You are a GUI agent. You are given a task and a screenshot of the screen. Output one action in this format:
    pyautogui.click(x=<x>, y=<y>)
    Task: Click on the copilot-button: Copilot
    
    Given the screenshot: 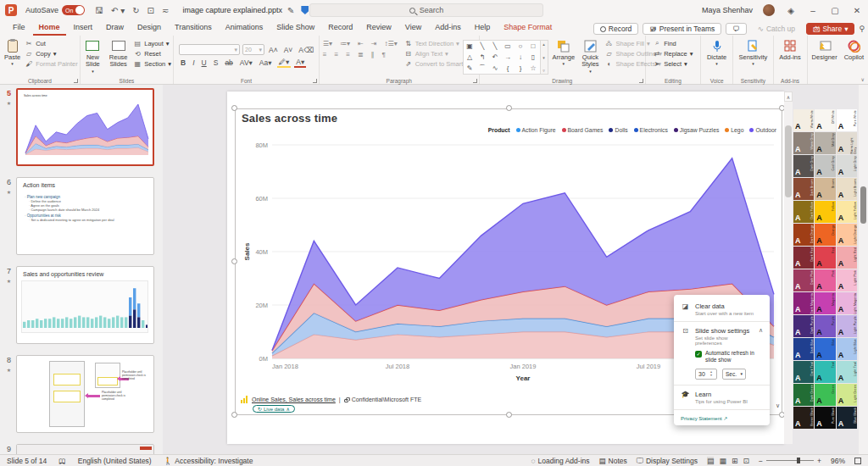 What is the action you would take?
    pyautogui.click(x=854, y=49)
    